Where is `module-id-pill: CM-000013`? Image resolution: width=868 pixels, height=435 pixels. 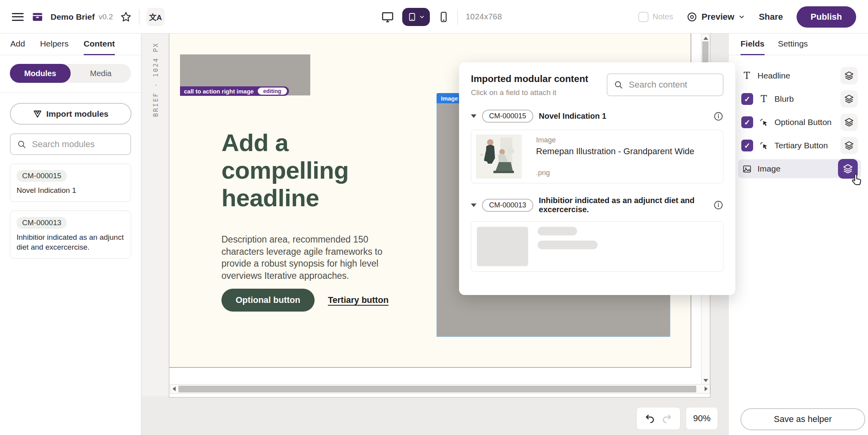 module-id-pill: CM-000013 is located at coordinates (508, 205).